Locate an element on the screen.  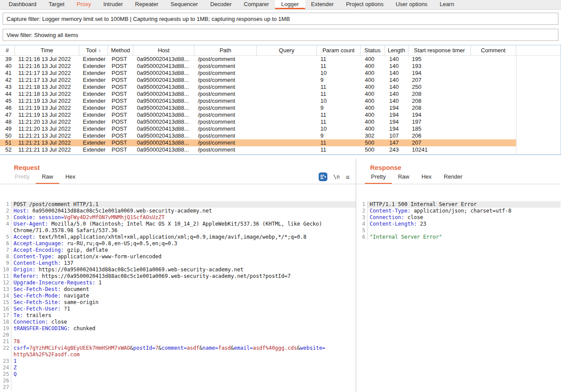
tab-logger: Logger is located at coordinates (290, 4).